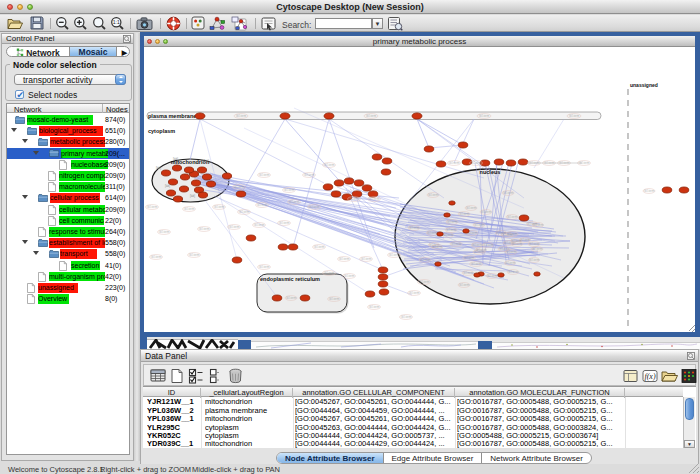 Image resolution: width=700 pixels, height=474 pixels. I want to click on svg-text: f(x), so click(650, 376).